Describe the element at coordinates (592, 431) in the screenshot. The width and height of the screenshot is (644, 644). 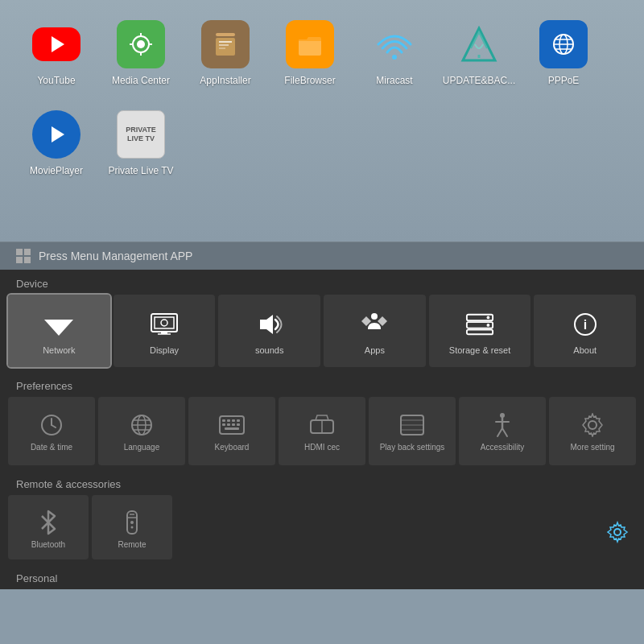
I see `tile-more-setting: More setting` at that location.